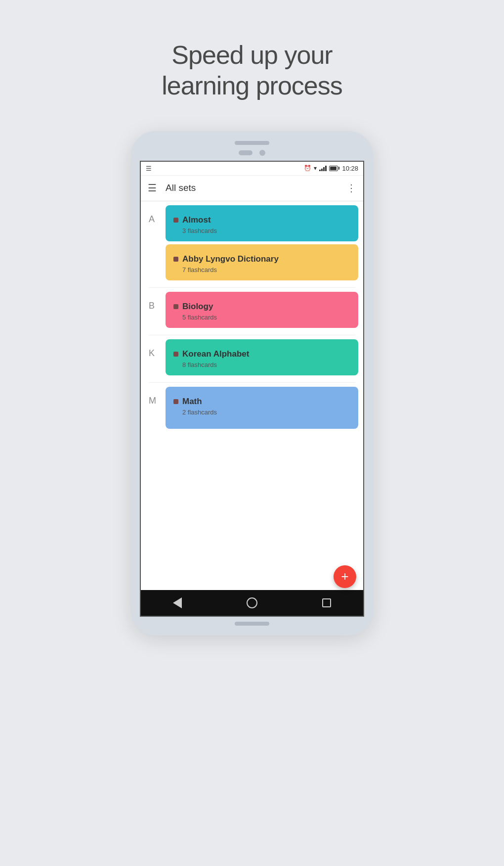 This screenshot has width=504, height=866. I want to click on fab-plus-icon: +, so click(345, 577).